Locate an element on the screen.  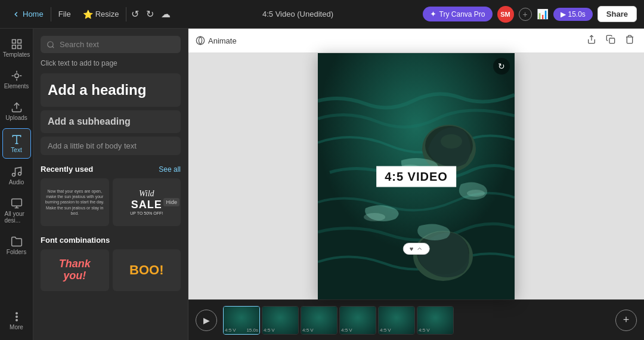
stats-icon: 📊 is located at coordinates (543, 14).